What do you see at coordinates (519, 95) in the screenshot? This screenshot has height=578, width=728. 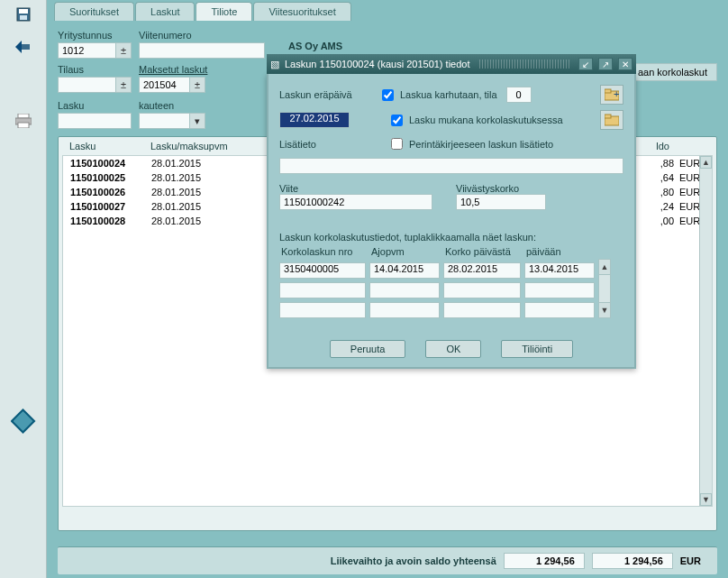 I see `karhutaan-value` at bounding box center [519, 95].